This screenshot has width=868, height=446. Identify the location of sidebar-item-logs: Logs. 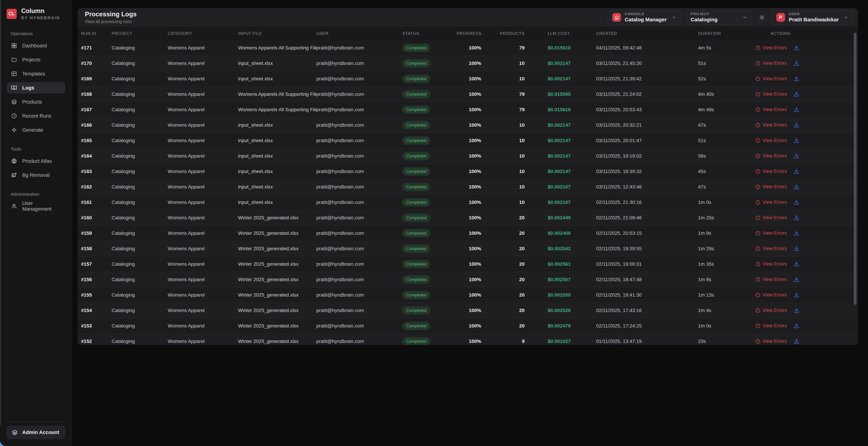
(36, 88).